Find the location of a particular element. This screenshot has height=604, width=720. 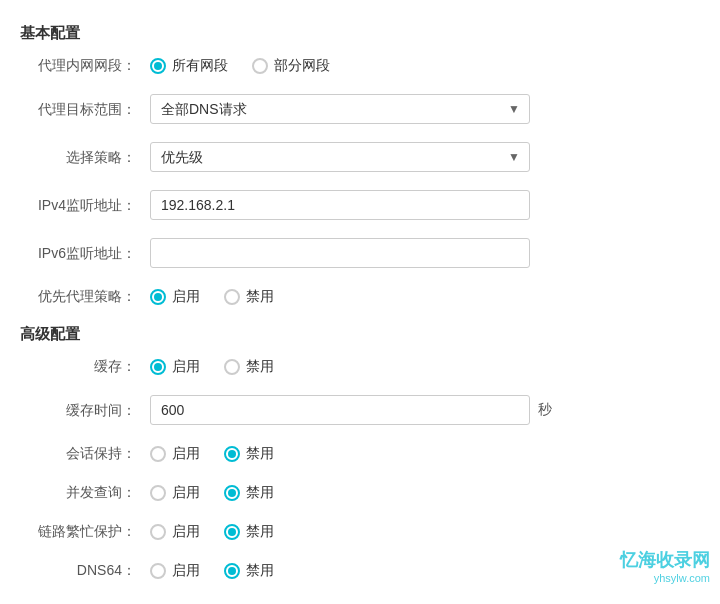

session-disable-label: 禁用 is located at coordinates (260, 454).